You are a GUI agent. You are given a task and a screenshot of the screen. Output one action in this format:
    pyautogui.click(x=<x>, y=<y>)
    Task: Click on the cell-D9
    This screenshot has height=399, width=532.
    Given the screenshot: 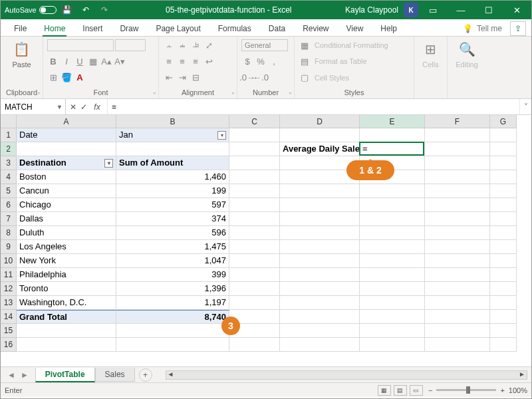 What is the action you would take?
    pyautogui.click(x=320, y=247)
    